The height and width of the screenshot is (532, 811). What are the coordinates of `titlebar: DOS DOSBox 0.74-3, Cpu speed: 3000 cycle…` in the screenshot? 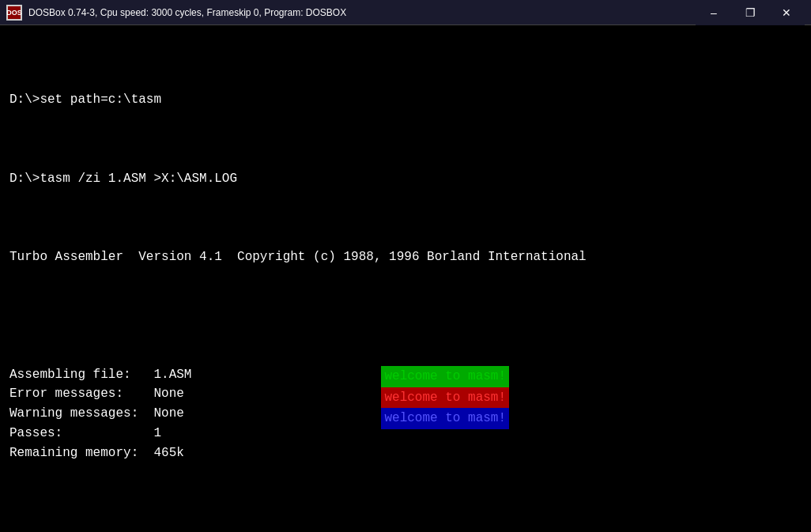 It's located at (406, 13).